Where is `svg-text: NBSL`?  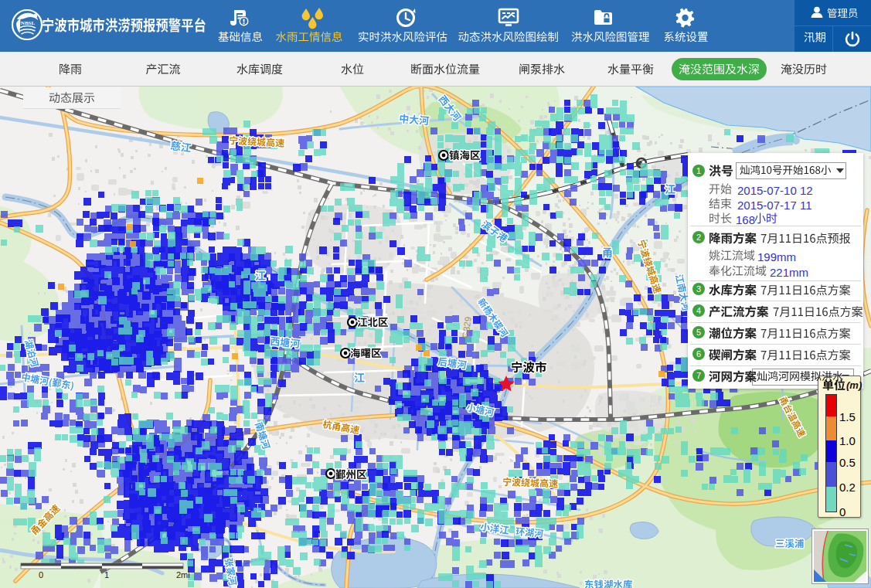
svg-text: NBSL is located at coordinates (28, 23).